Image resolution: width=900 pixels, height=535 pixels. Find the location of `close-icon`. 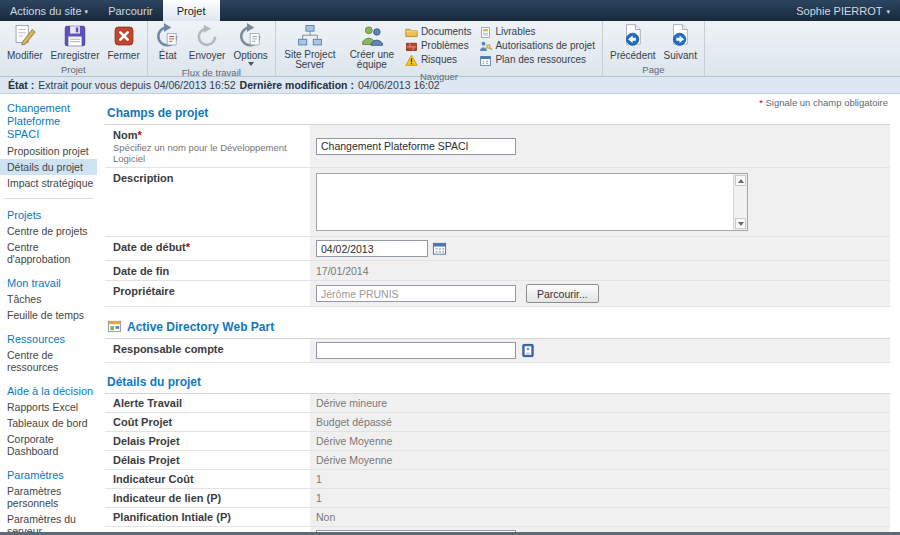

close-icon is located at coordinates (124, 36).